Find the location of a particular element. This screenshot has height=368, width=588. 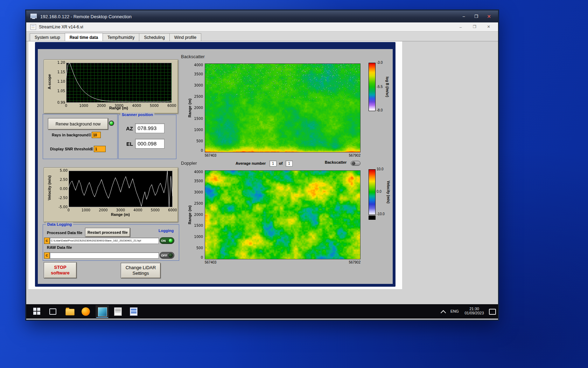

snr-threshold-label: Display SNR threshold is located at coordinates (71, 149).